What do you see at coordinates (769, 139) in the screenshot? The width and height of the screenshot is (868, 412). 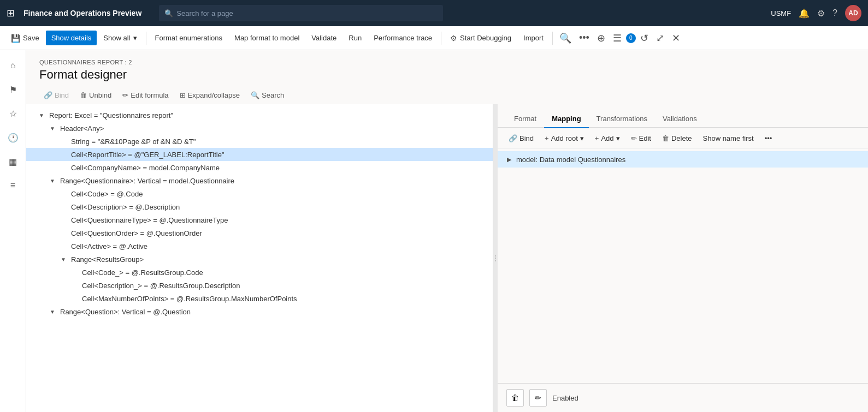 I see `mapping-more-button: •••` at bounding box center [769, 139].